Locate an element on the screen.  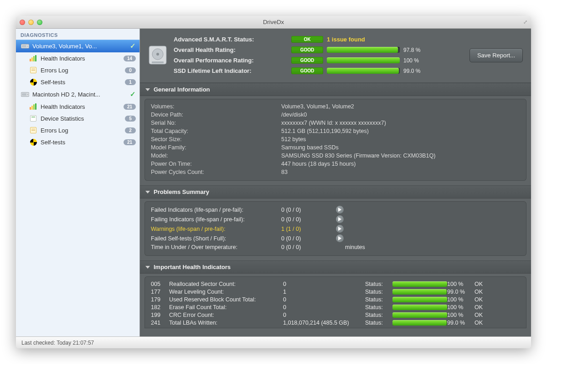
ssd-life-pill: GOOD is located at coordinates (307, 71).